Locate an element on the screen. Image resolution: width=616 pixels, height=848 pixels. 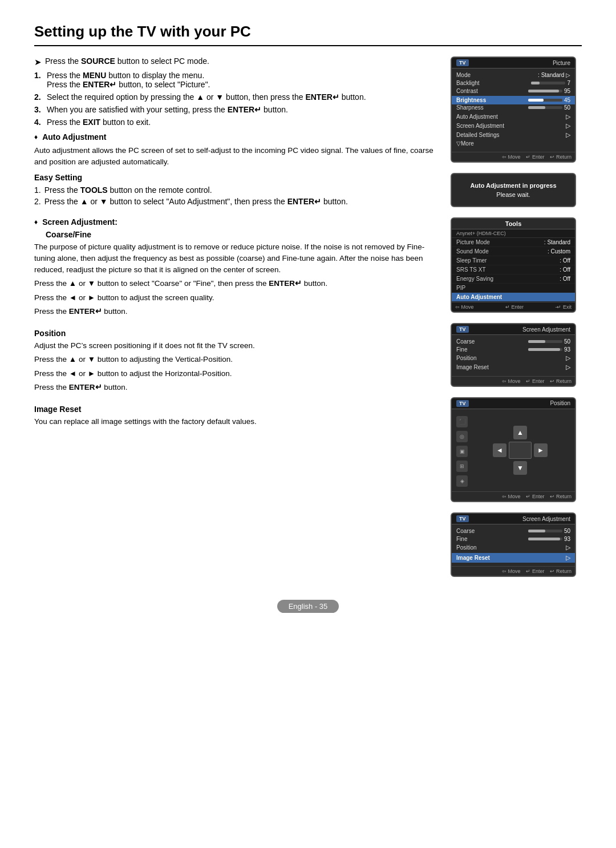
tv-row-fine-2: Fine 93 is located at coordinates (513, 539).